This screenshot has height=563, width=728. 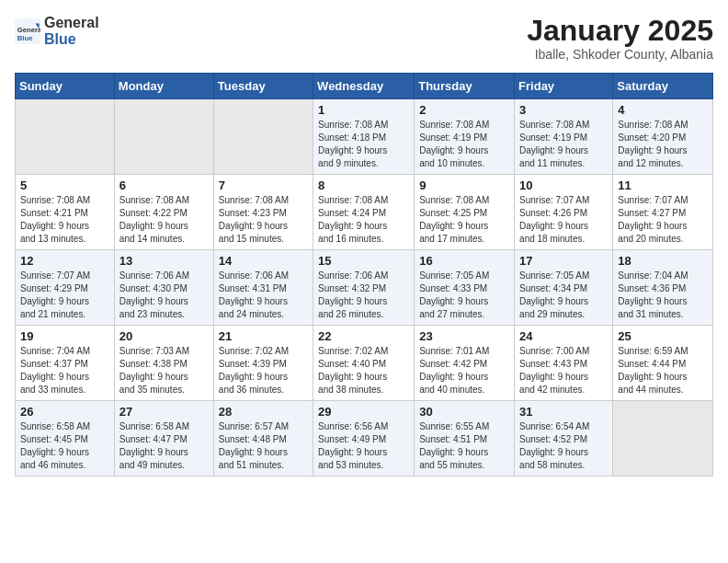 I want to click on calendar-week-row: 5Sunrise: 7:08 AM Sunset: 4:21 PM Daylig…, so click(x=364, y=213).